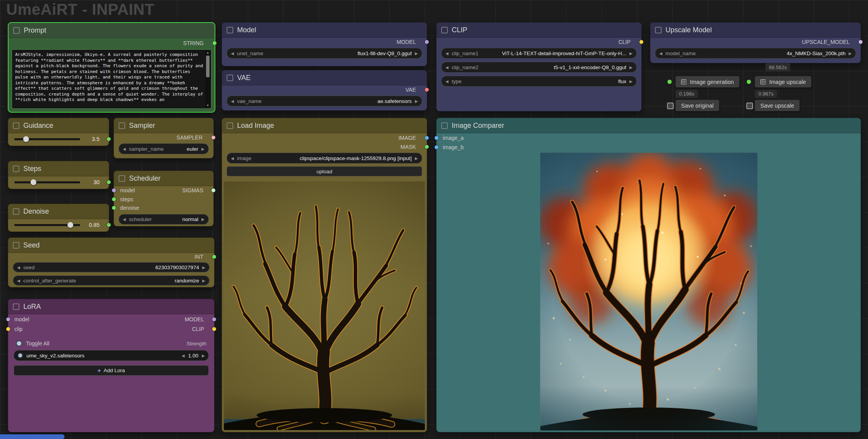  I want to click on image-upscale-group-button: Image upscale, so click(783, 82).